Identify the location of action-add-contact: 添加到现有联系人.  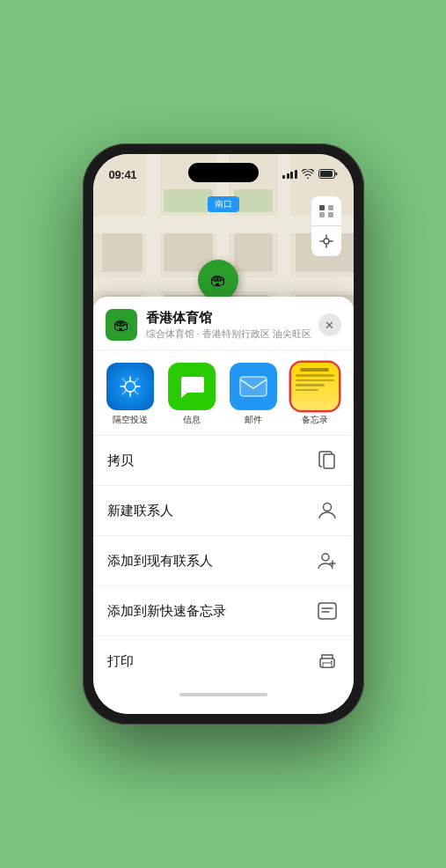
(223, 562).